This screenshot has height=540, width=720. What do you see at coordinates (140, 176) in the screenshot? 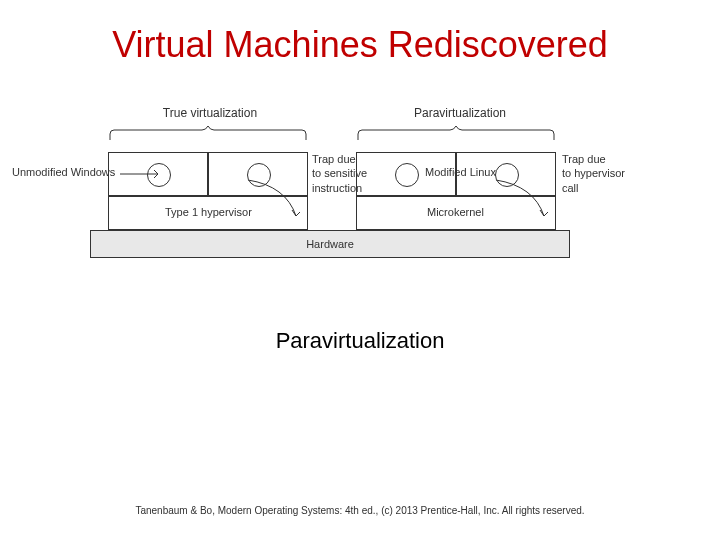
I see `pointer-windows` at bounding box center [140, 176].